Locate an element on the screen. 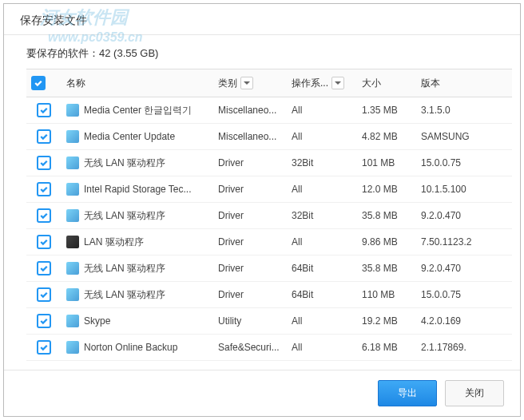  dialog-header: 保存安装文件 is located at coordinates (262, 19).